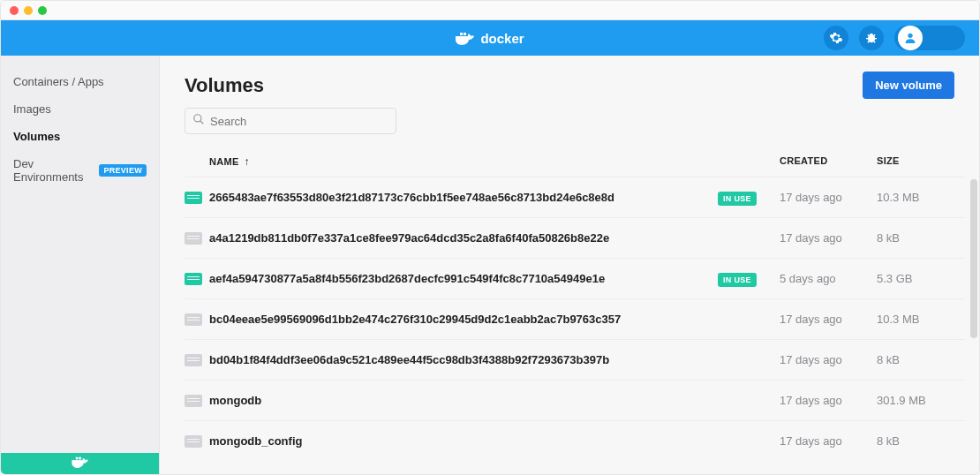 Image resolution: width=980 pixels, height=475 pixels. I want to click on search-icon, so click(199, 121).